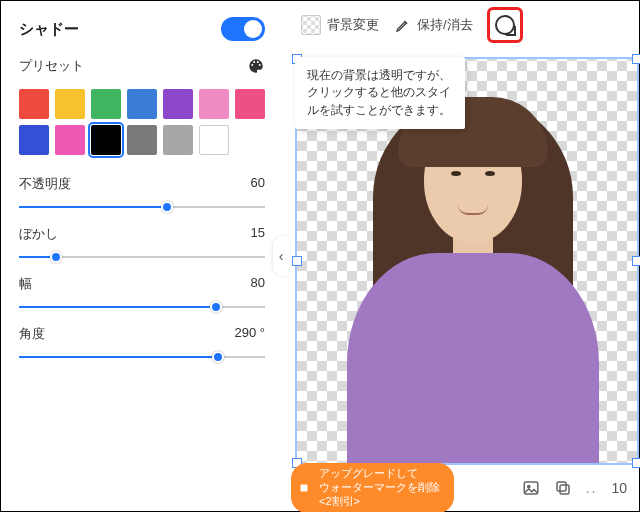  What do you see at coordinates (45, 184) in the screenshot?
I see `slider-label: 不透明度` at bounding box center [45, 184].